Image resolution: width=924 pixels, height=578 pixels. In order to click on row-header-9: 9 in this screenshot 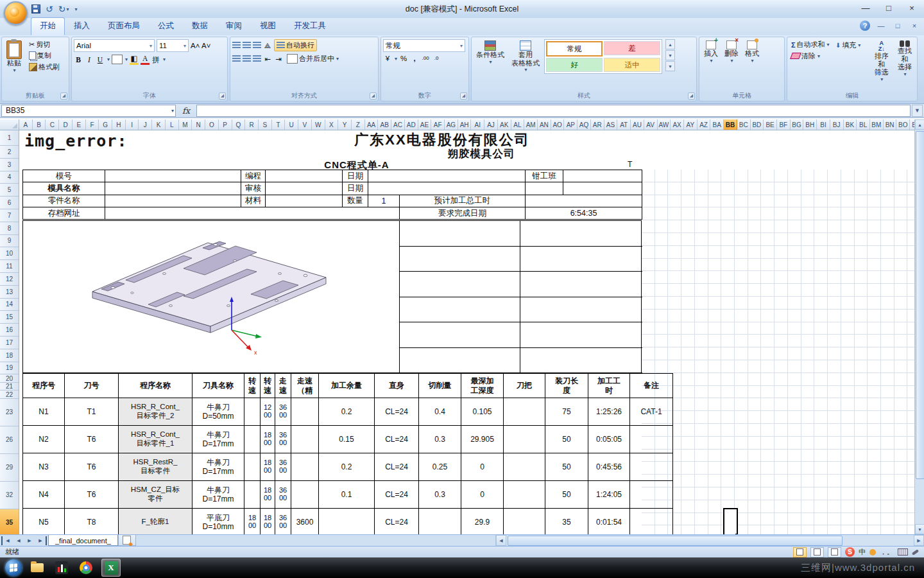, I will do `click(9, 241)`.